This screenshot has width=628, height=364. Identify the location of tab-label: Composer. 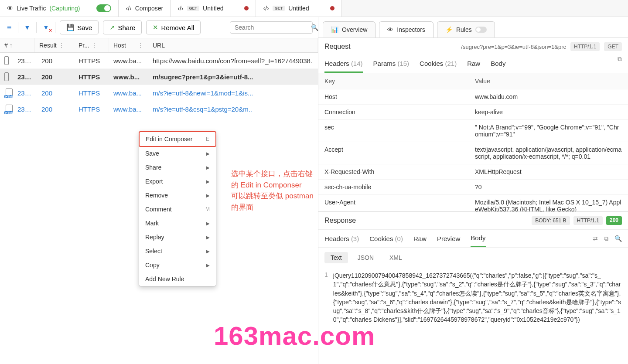
(149, 8).